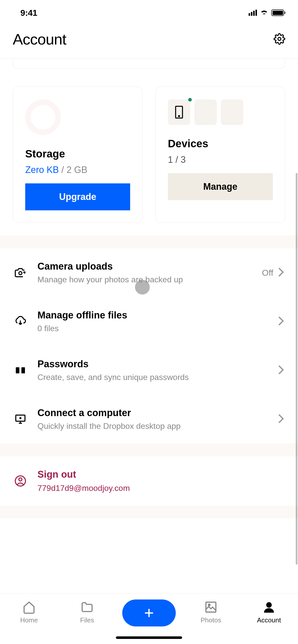 This screenshot has height=644, width=298. What do you see at coordinates (211, 607) in the screenshot?
I see `image-icon` at bounding box center [211, 607].